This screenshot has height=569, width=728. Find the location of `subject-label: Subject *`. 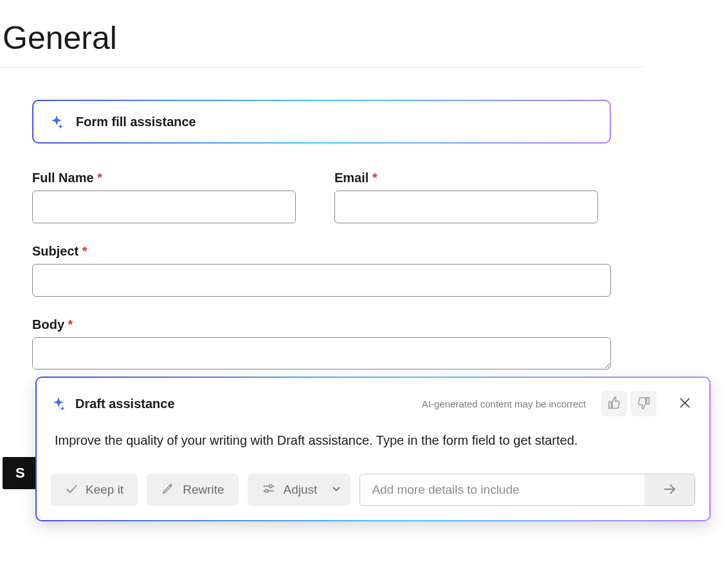

subject-label: Subject * is located at coordinates (322, 251).